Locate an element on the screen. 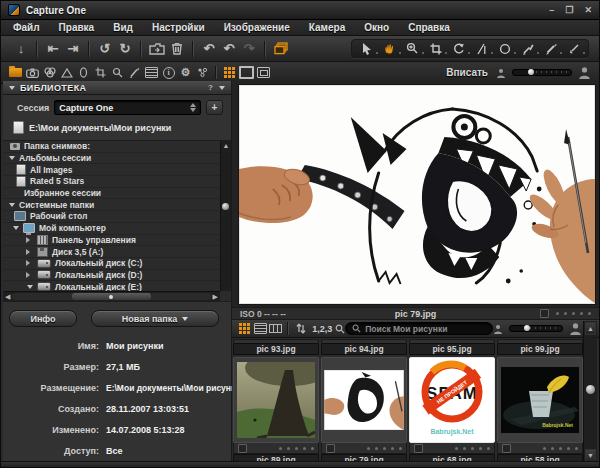 The width and height of the screenshot is (600, 468). sort-order-label: 1,2,3 is located at coordinates (322, 329).